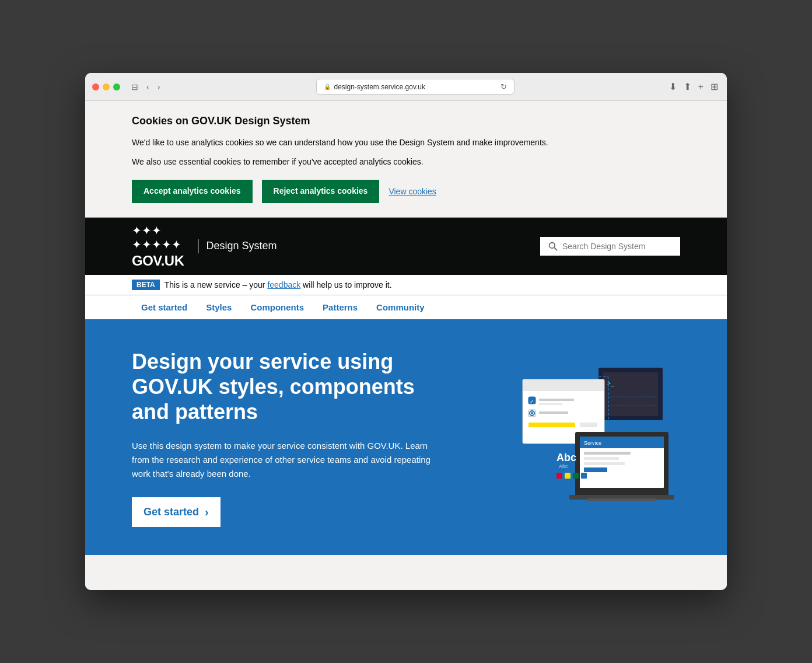 The width and height of the screenshot is (812, 663). What do you see at coordinates (164, 307) in the screenshot?
I see `nav-link-get-started: Get started` at bounding box center [164, 307].